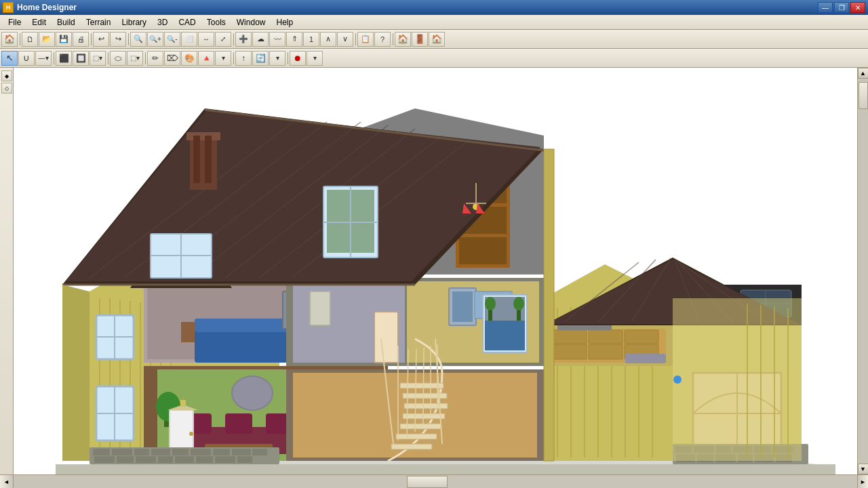 This screenshot has width=868, height=488. What do you see at coordinates (842, 7) in the screenshot?
I see `restore-button: ❐` at bounding box center [842, 7].